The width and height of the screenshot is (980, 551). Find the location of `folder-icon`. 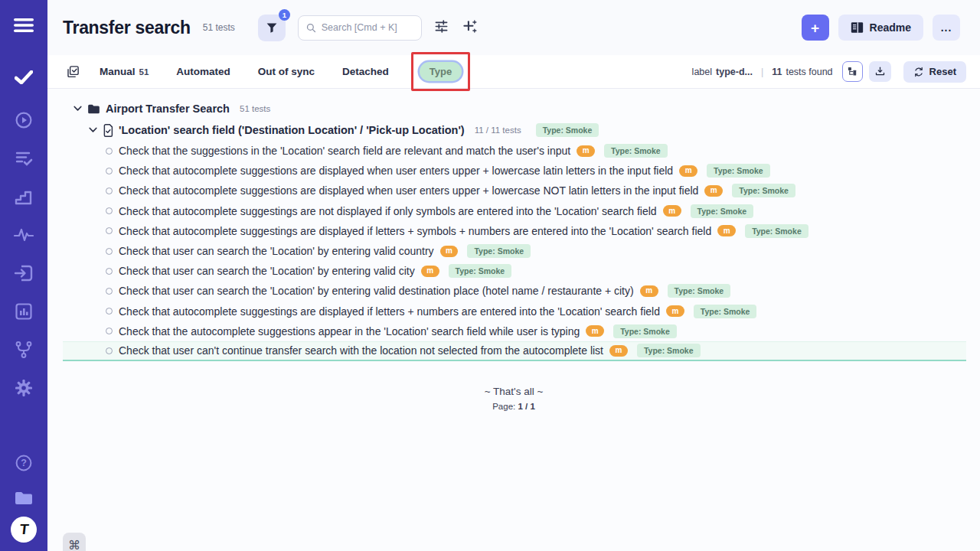

folder-icon is located at coordinates (93, 109).